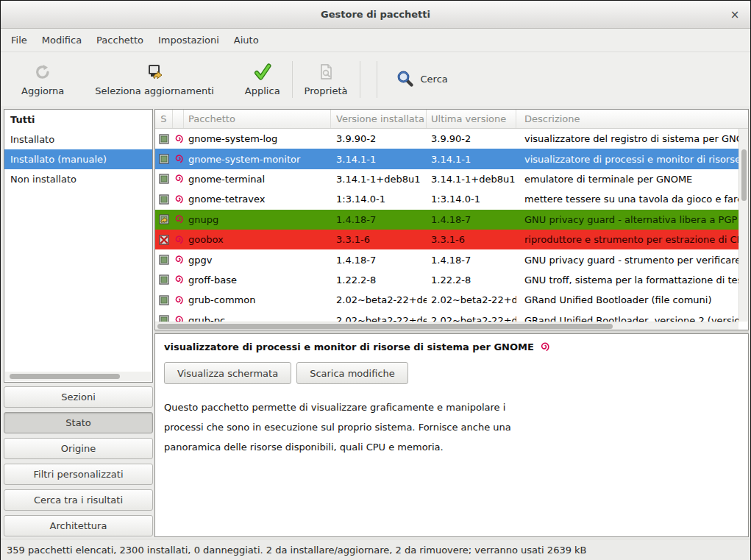 This screenshot has height=560, width=751. I want to click on table-row: gnome-tetravex 1:3.14.0-1 1:3.14.0-1 met…, so click(447, 199).